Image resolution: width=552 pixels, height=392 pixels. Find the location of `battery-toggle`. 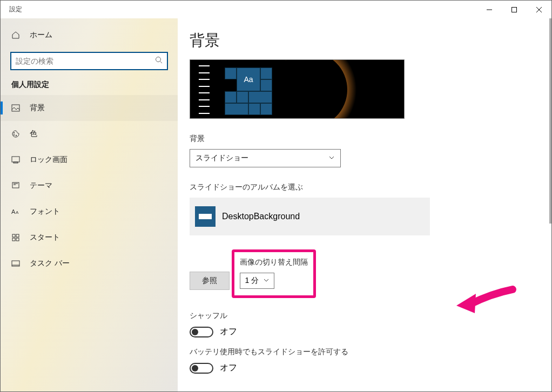

battery-toggle is located at coordinates (201, 368).